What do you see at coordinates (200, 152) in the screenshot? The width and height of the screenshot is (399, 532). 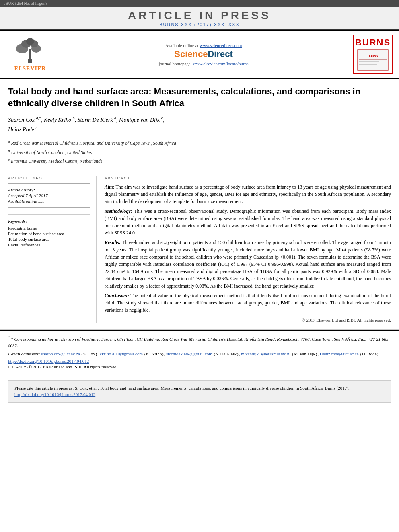 I see `affiliations-list: a Red Cross War Memorial Children's Hosp…` at bounding box center [200, 152].